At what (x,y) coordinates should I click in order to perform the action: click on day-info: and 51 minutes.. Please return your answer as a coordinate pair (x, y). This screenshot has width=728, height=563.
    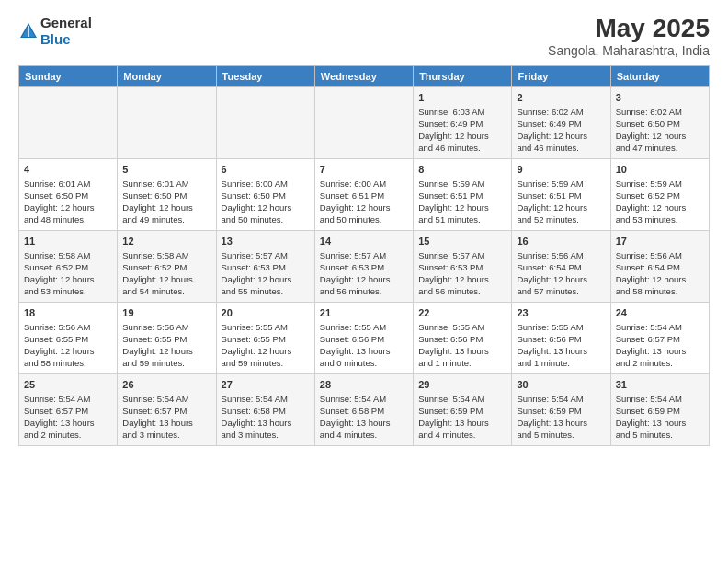
    Looking at the image, I should click on (462, 221).